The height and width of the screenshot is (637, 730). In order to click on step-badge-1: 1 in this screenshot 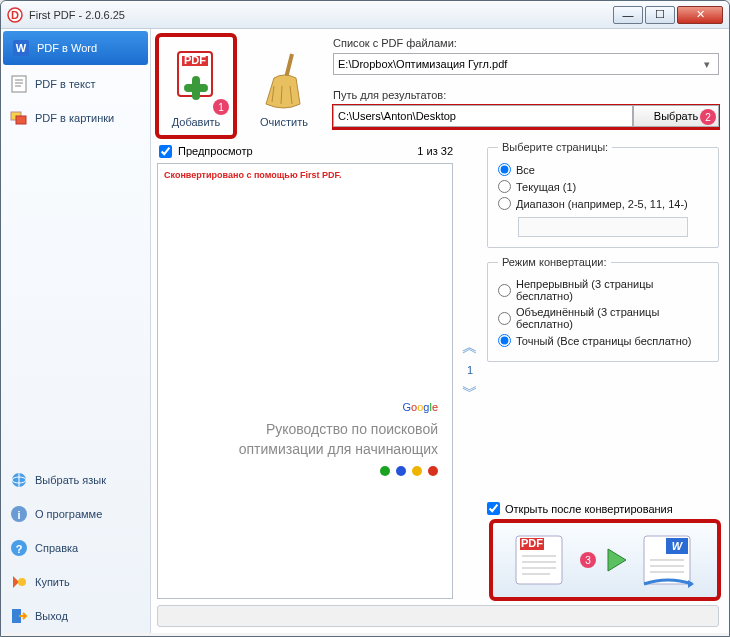, I will do `click(221, 107)`.